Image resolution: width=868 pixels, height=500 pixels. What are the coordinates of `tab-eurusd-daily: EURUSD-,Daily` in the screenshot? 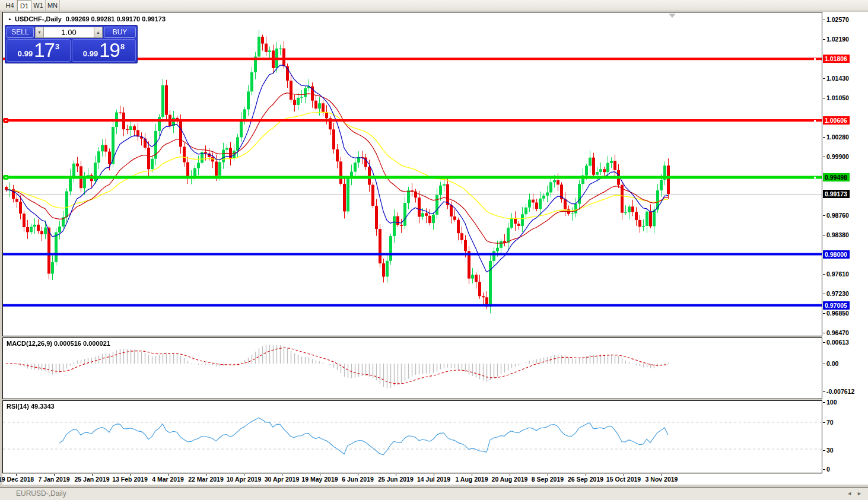 It's located at (42, 493).